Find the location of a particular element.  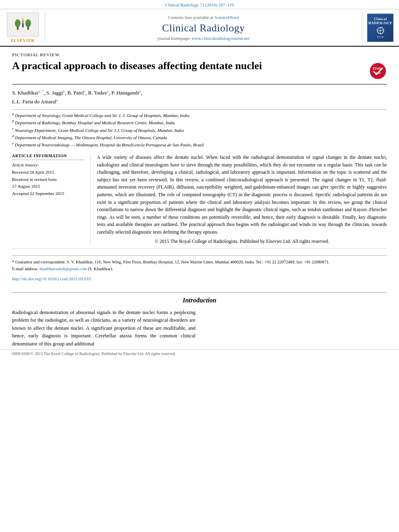

introduction-section: Introduction Radiological demonstration … is located at coordinates (200, 315).